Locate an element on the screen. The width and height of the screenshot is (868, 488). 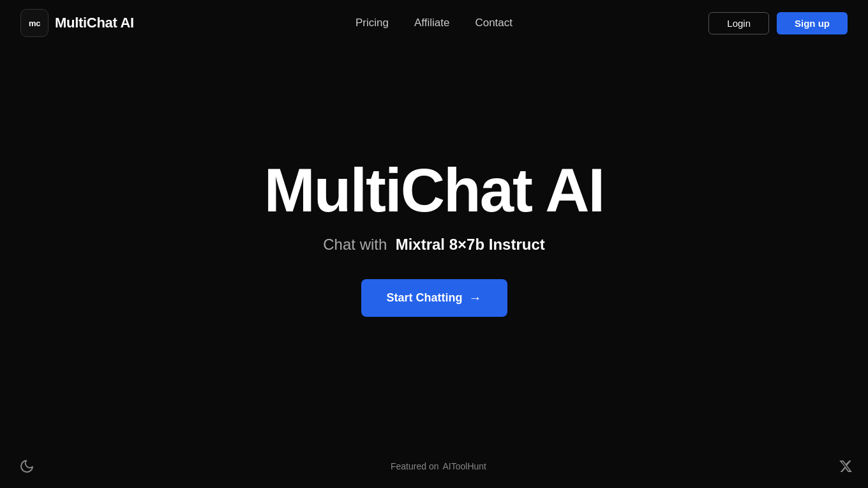
start-chatting-label: Start Chatting is located at coordinates (425, 298).